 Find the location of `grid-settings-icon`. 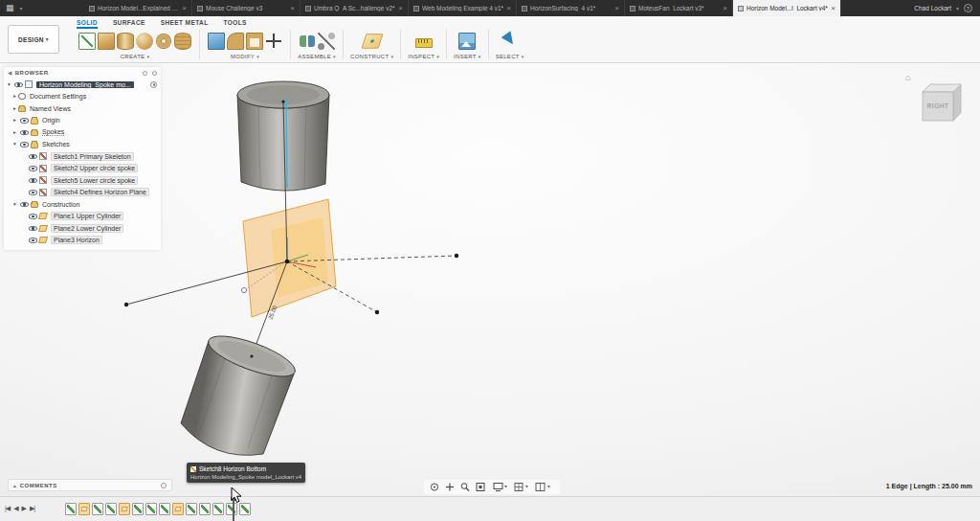

grid-settings-icon is located at coordinates (522, 487).